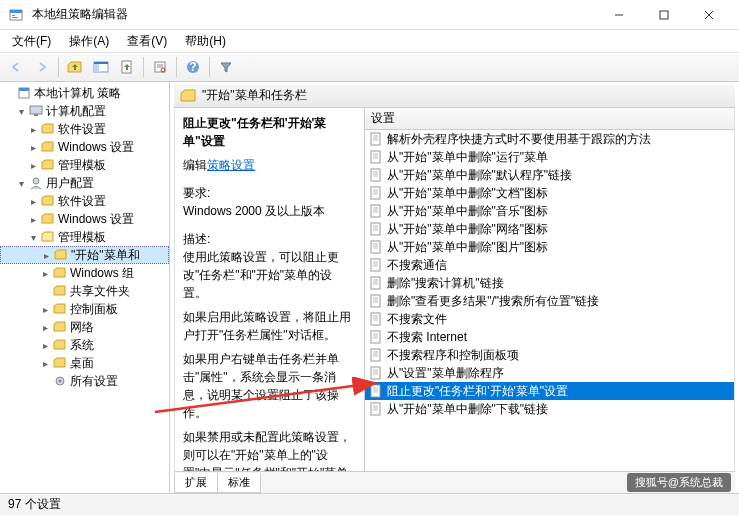 The width and height of the screenshot is (739, 518). What do you see at coordinates (550, 319) in the screenshot?
I see `list-item: 不搜索文件` at bounding box center [550, 319].